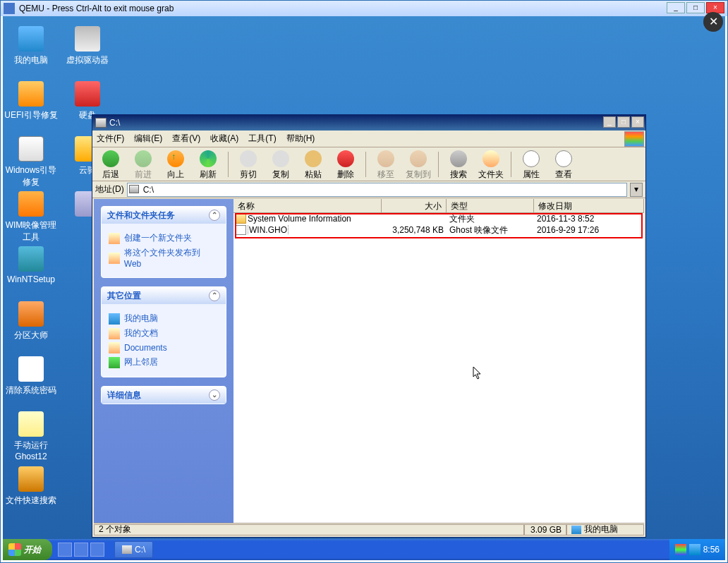  Describe the element at coordinates (713, 22) in the screenshot. I see `overlay-close-icon: ✕` at that location.